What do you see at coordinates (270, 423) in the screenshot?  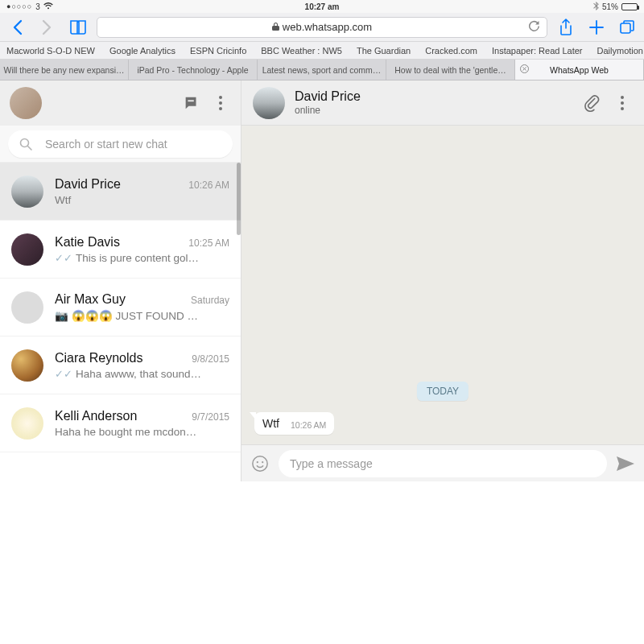 I see `message-text: Wtf` at bounding box center [270, 423].